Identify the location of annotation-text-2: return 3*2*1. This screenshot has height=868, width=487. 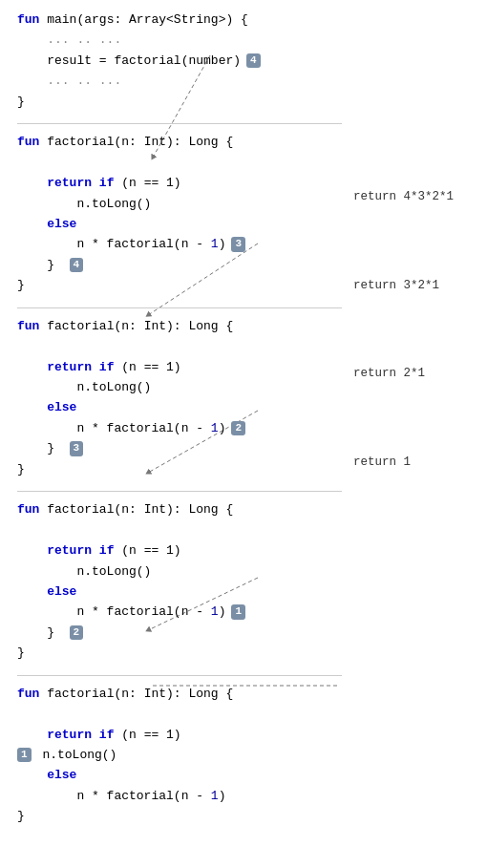
(396, 286).